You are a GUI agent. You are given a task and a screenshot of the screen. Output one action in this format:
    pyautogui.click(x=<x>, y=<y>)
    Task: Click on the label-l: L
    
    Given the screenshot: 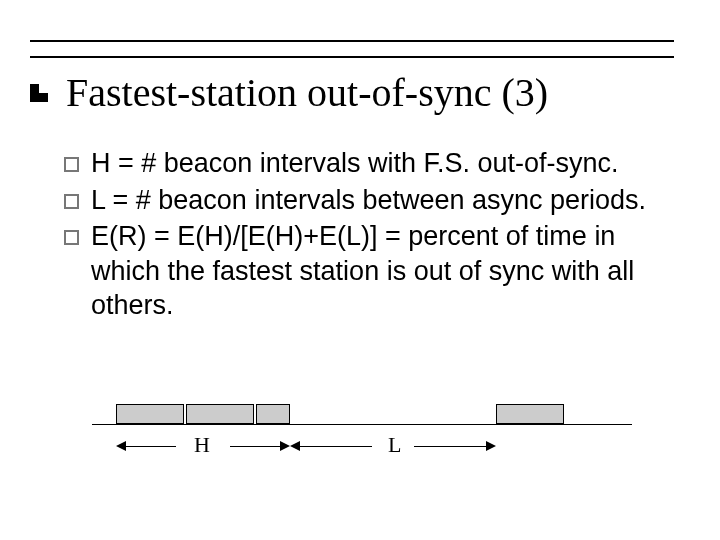 What is the action you would take?
    pyautogui.click(x=394, y=445)
    